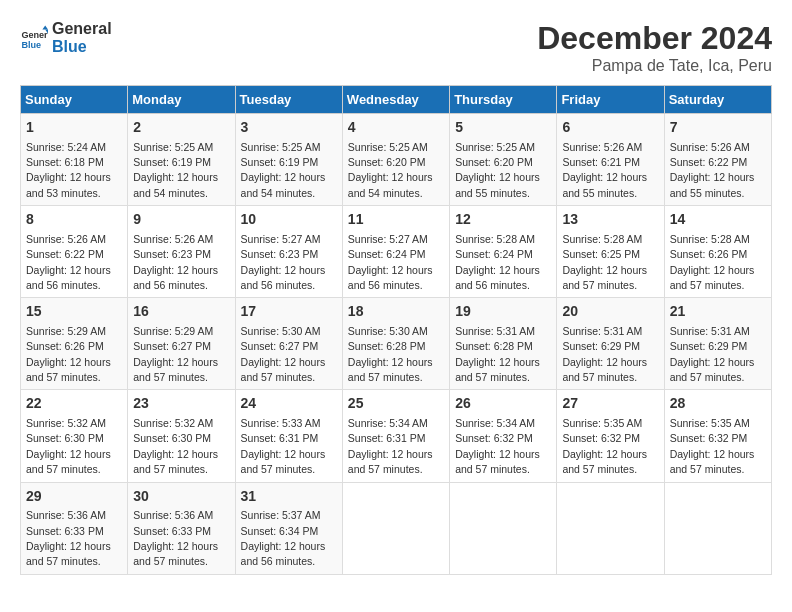 This screenshot has height=612, width=792. Describe the element at coordinates (181, 497) in the screenshot. I see `day-number: 30` at that location.